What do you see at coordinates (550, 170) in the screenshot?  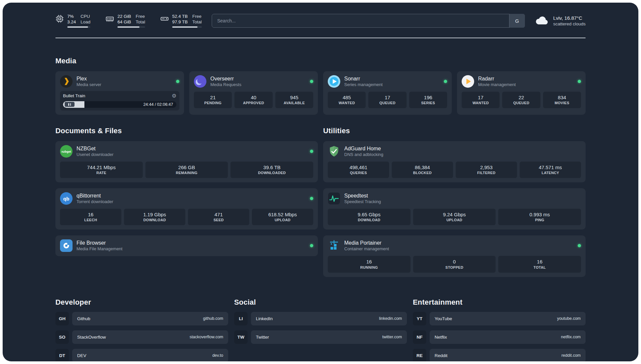 I see `stat-tile: 47.571 ms LATENCY` at bounding box center [550, 170].